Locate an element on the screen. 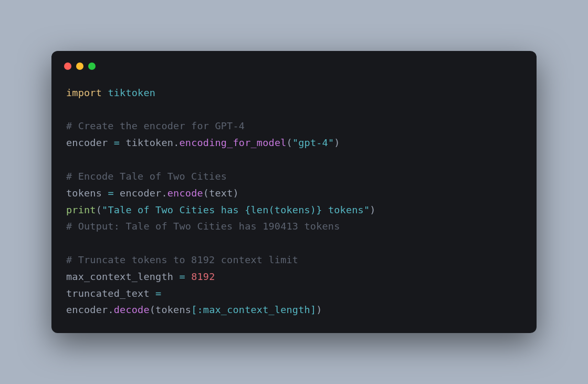 This screenshot has width=588, height=384. comment: # Encode Tale of Two Cities is located at coordinates (146, 177).